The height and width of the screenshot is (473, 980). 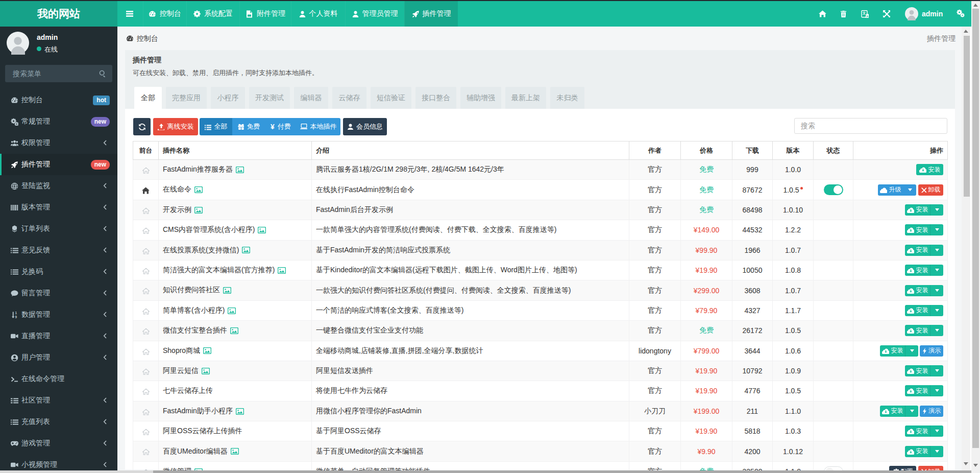 What do you see at coordinates (16, 317) in the screenshot?
I see `svg-text: 9` at bounding box center [16, 317].